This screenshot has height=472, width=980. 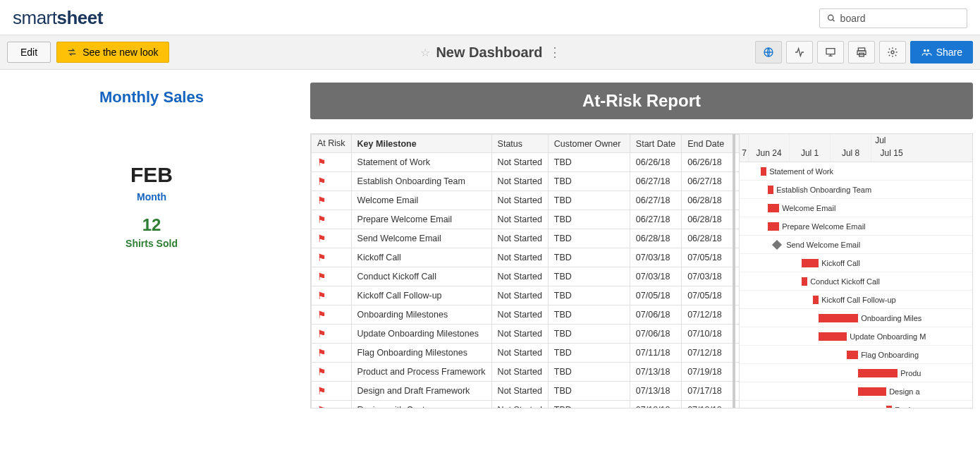 What do you see at coordinates (893, 18) in the screenshot?
I see `search-box` at bounding box center [893, 18].